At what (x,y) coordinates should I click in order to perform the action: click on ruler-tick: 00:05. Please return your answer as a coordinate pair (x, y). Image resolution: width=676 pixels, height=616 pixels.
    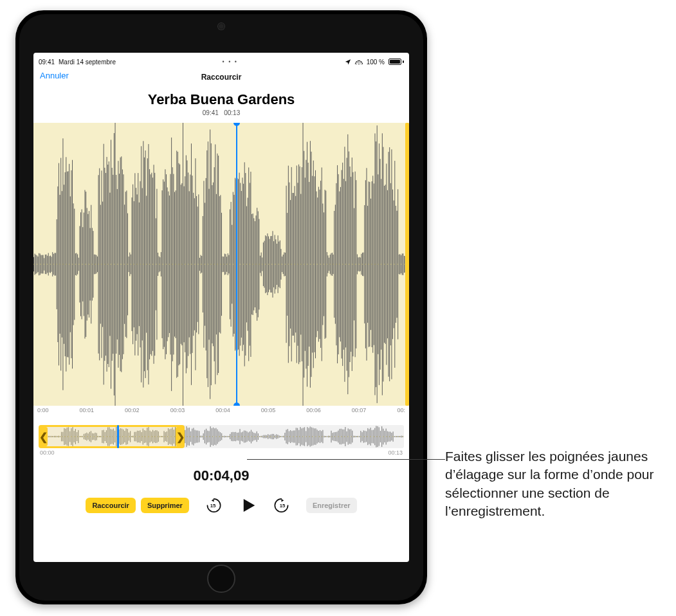
    Looking at the image, I should click on (269, 410).